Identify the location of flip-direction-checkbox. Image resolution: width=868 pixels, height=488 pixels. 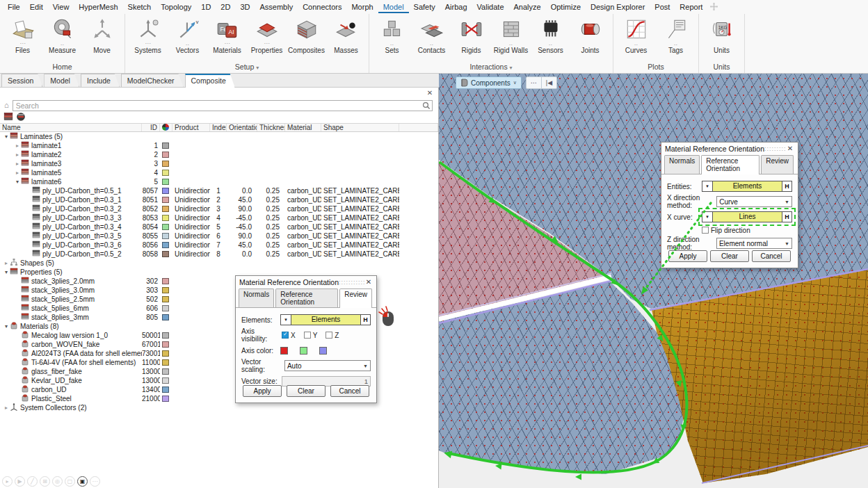
(705, 230).